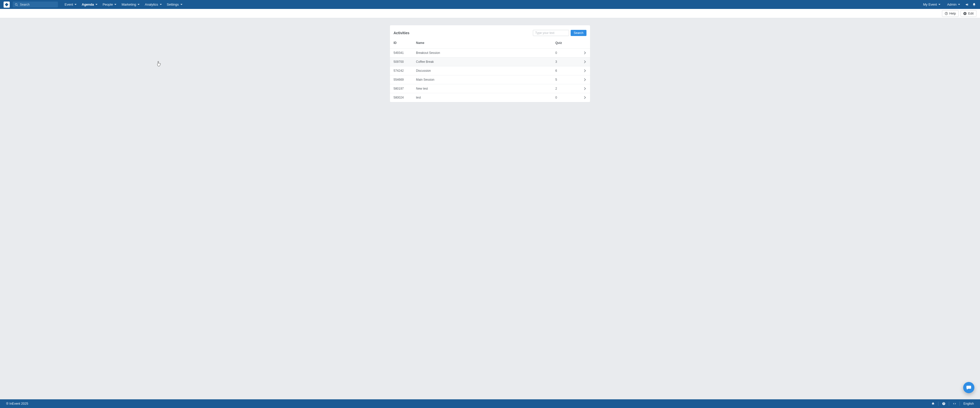 This screenshot has height=408, width=980. Describe the element at coordinates (490, 62) in the screenshot. I see `table-row: 509700 Coffee Break 3` at that location.